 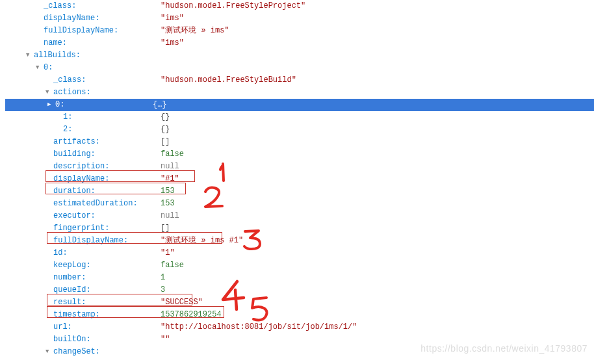 I want to click on json-key: 2:, so click(x=112, y=130).